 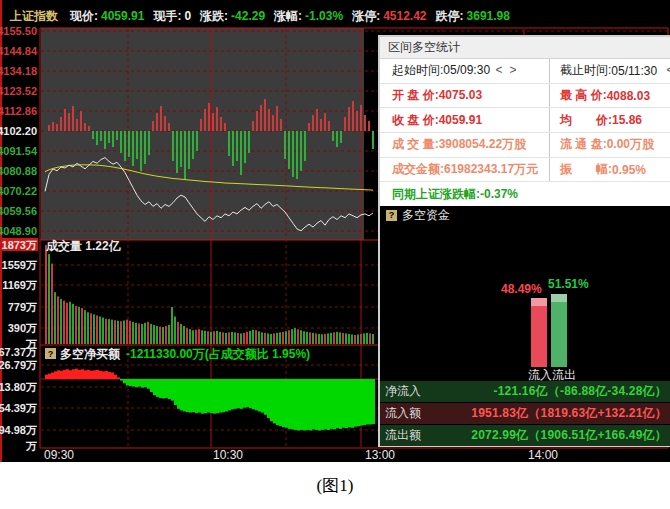 I want to click on float-shares-value: 0.00万股, so click(x=630, y=144).